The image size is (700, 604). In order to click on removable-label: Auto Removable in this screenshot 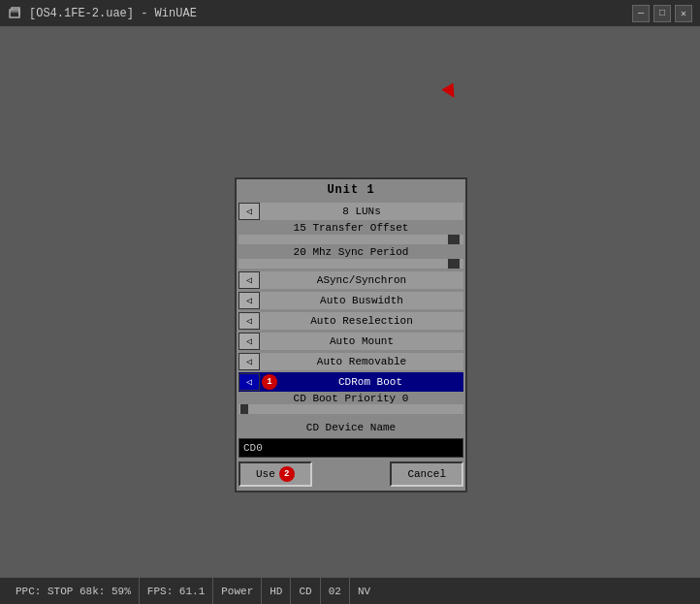, I will do `click(362, 362)`.